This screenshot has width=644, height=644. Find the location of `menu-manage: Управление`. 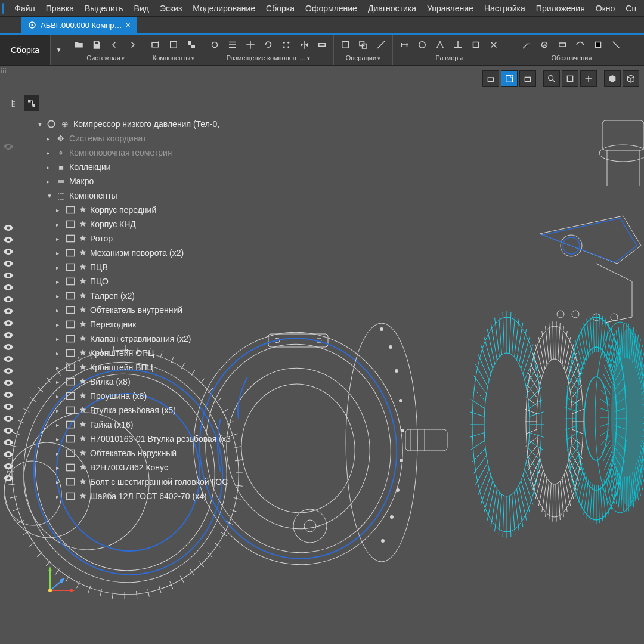

menu-manage: Управление is located at coordinates (450, 8).